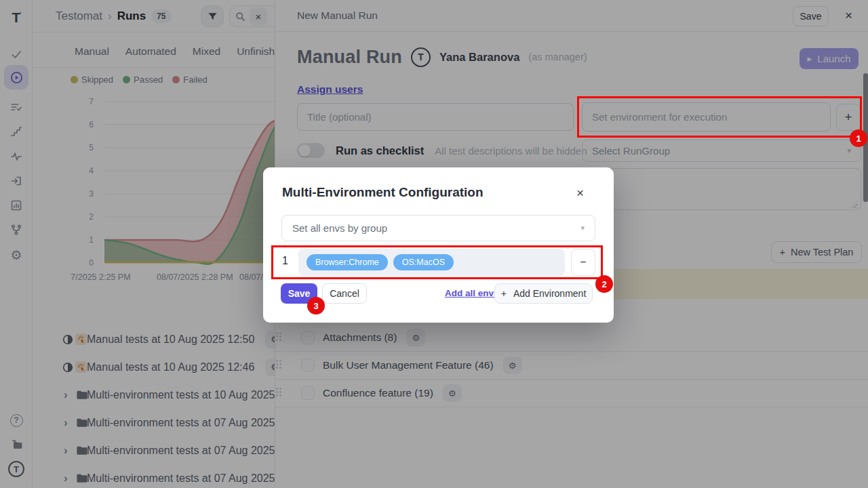 This screenshot has height=488, width=868. I want to click on caret-down-icon: ▾, so click(583, 228).